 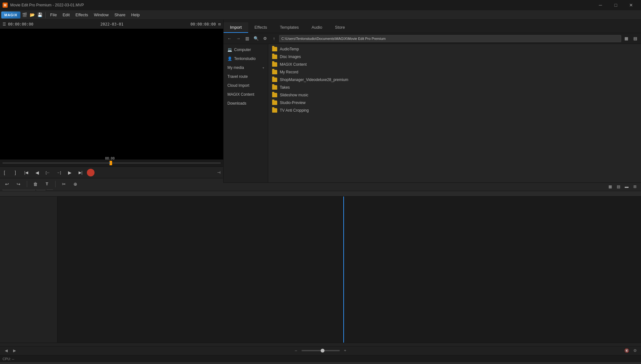 I want to click on bracket-close-button: ], so click(x=15, y=173).